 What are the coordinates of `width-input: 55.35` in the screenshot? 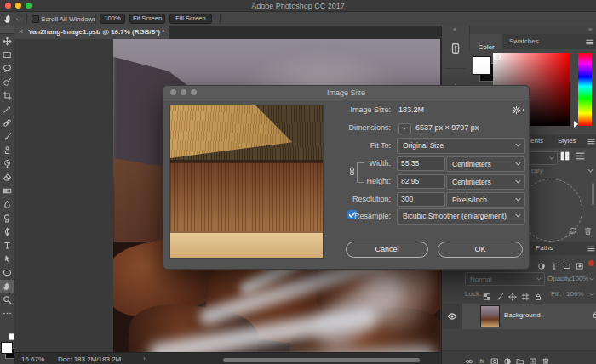 It's located at (421, 163).